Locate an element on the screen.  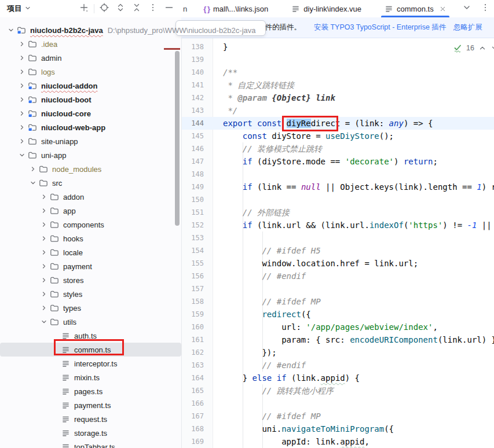
locate-file-button is located at coordinates (104, 9).